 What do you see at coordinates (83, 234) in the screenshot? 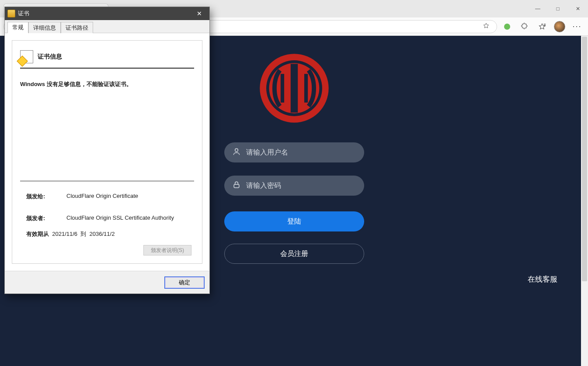
I see `valid-to-word: 到` at bounding box center [83, 234].